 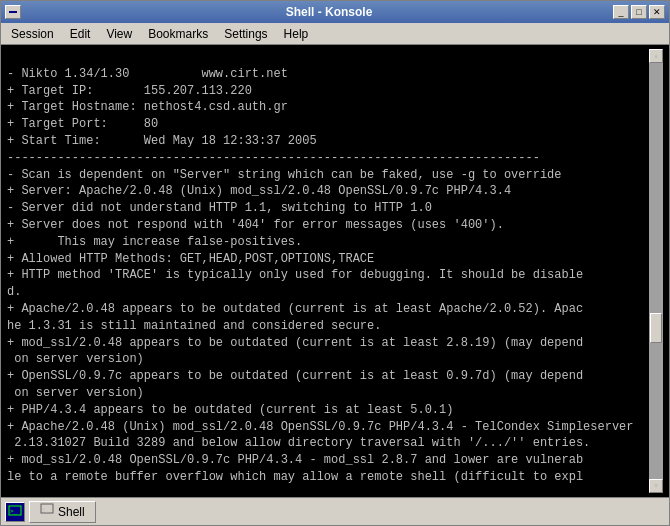 I want to click on terminal-line-15: + mod_ssl/2.0.48 appears to be outdated …, so click(x=295, y=352).